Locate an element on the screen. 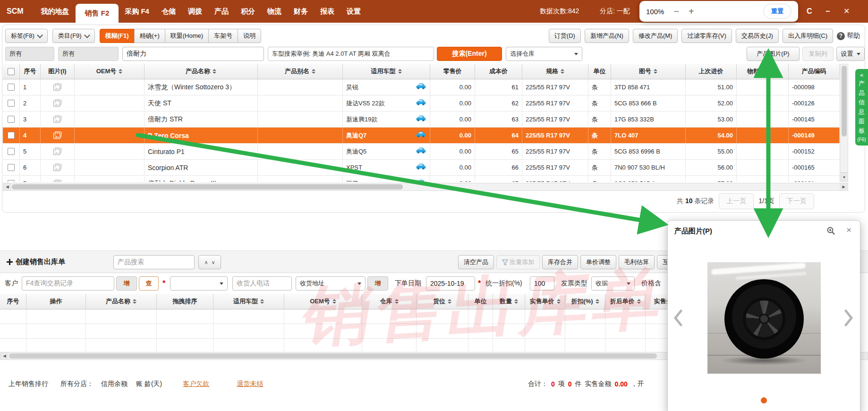  nav-tab: 积分 is located at coordinates (248, 11).